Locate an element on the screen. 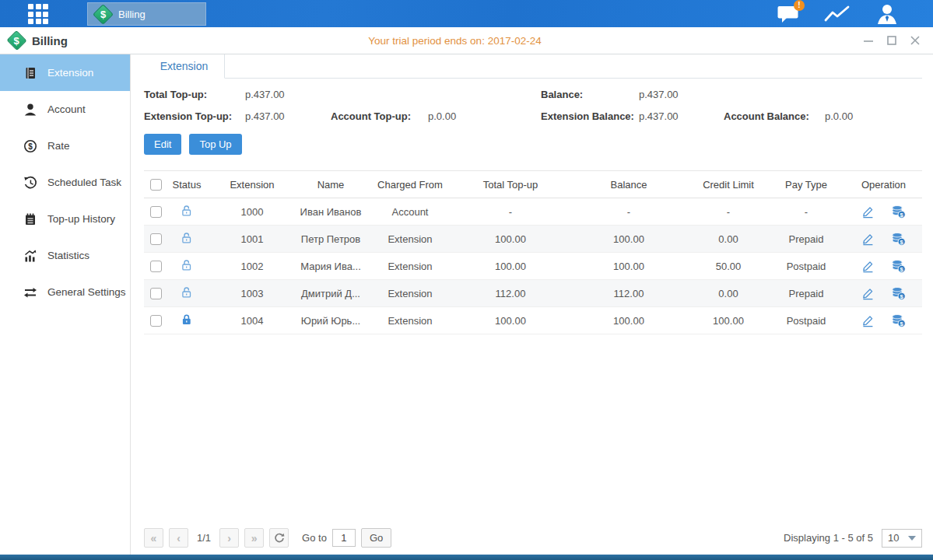  sidebar-item-extension: Extension is located at coordinates (65, 73).